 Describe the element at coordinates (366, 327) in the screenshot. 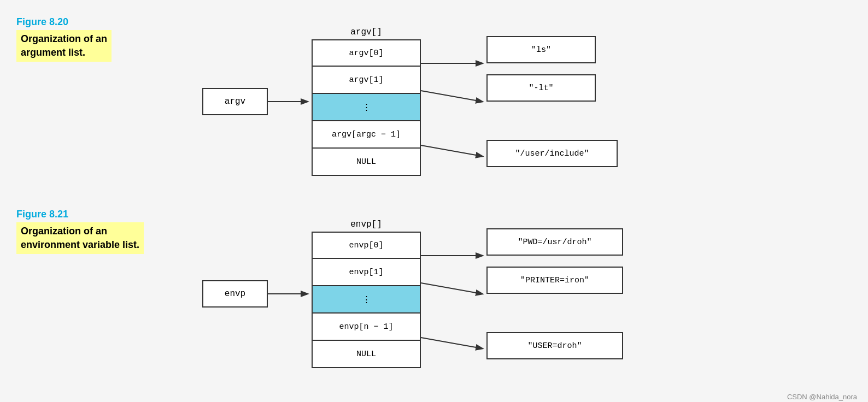

I see `figure2-cell-n: envp[n − 1]` at that location.